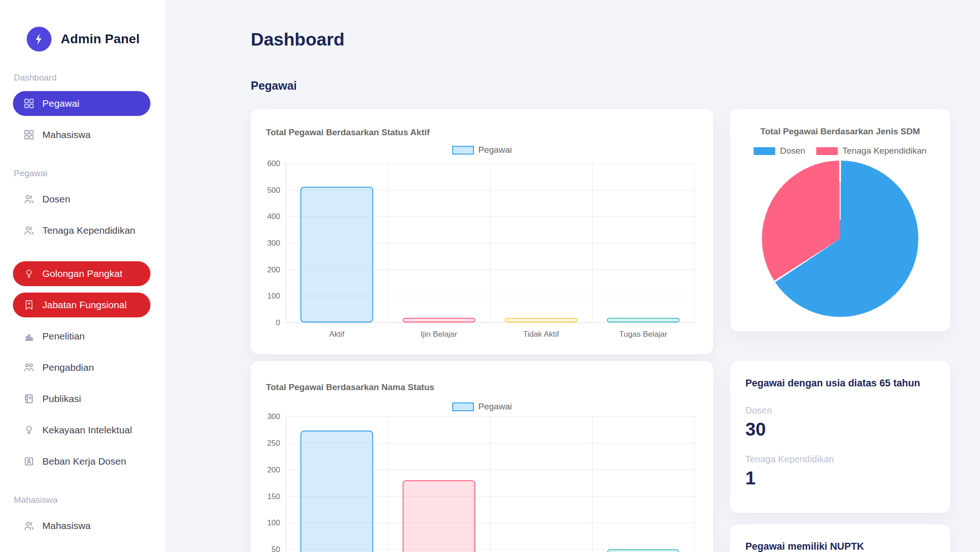 Image resolution: width=980 pixels, height=552 pixels. I want to click on stat-label-dosen: Dosen, so click(759, 410).